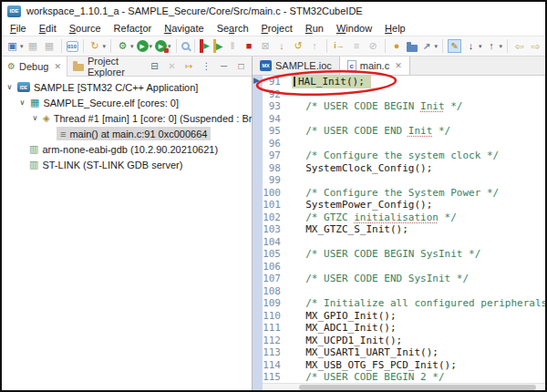  I want to click on code-line: 95 /* USER CODE END Init */, so click(404, 131).